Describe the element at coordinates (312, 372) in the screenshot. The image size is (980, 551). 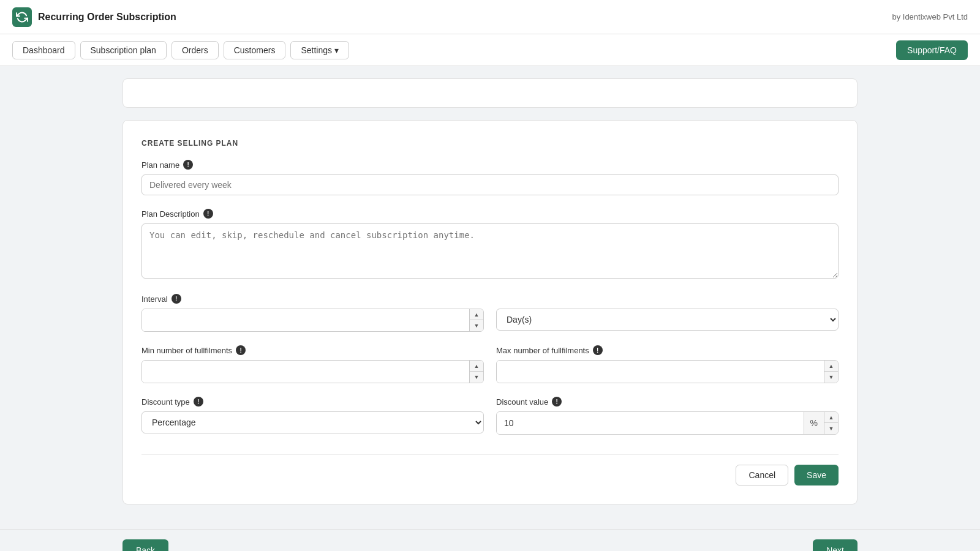
I see `min-fullfilments-spinner: ▲ ▼` at that location.